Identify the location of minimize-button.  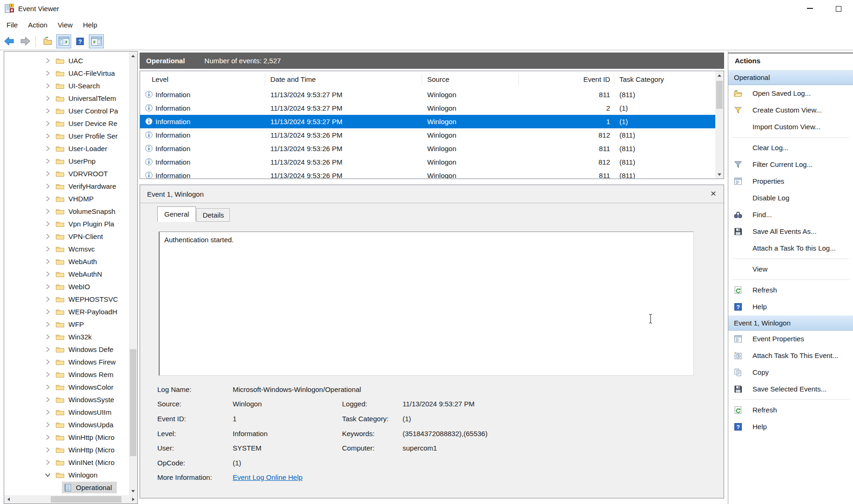
(810, 8).